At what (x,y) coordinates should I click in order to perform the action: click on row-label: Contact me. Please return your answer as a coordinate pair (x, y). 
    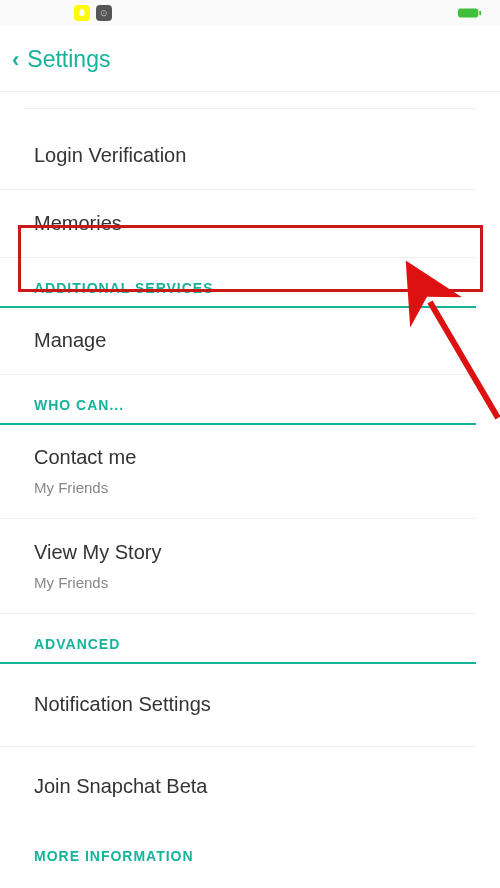
    Looking at the image, I should click on (240, 458).